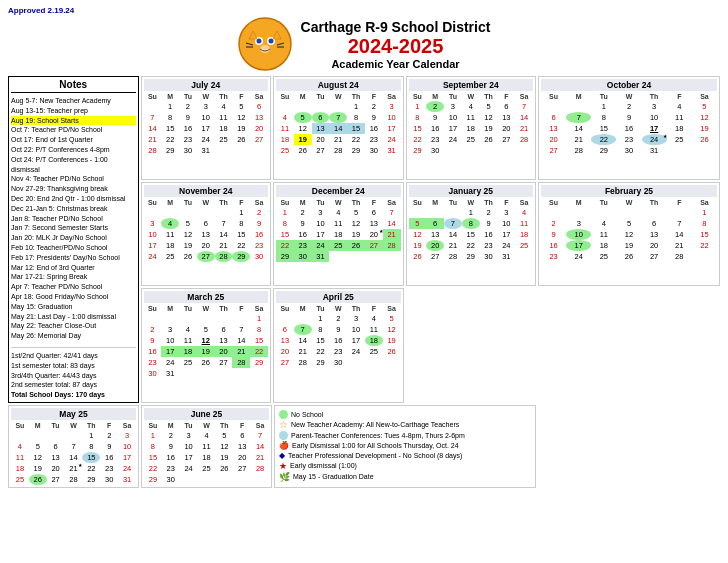 Image resolution: width=728 pixels, height=563 pixels. What do you see at coordinates (224, 106) in the screenshot?
I see `cal-cell: 4` at bounding box center [224, 106].